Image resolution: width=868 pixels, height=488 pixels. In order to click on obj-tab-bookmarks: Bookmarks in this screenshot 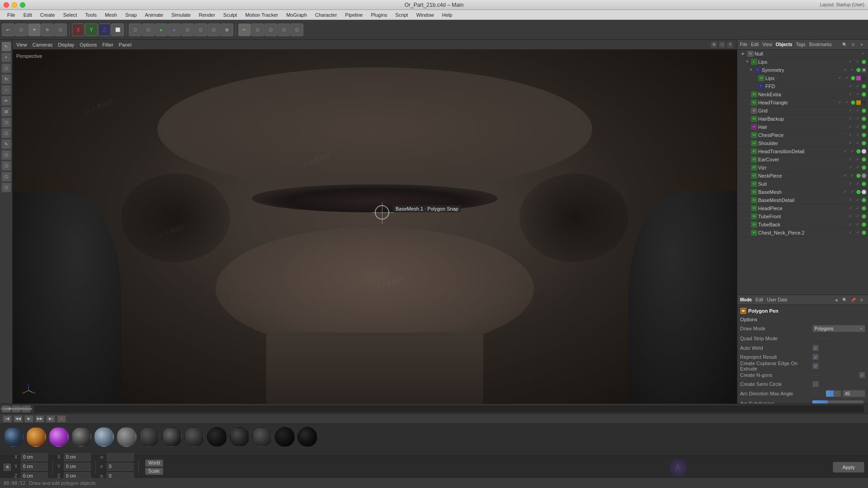, I will do `click(821, 44)`.